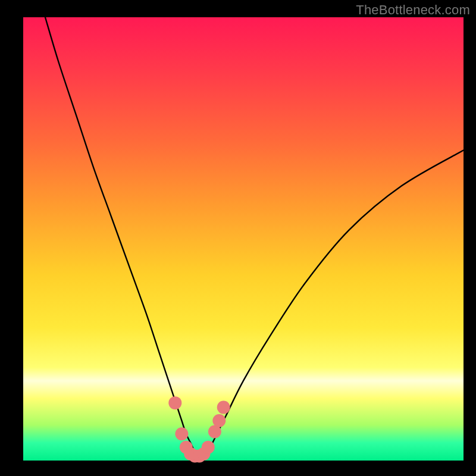 This screenshot has height=476, width=476. What do you see at coordinates (199, 430) in the screenshot?
I see `highlight-dots` at bounding box center [199, 430].